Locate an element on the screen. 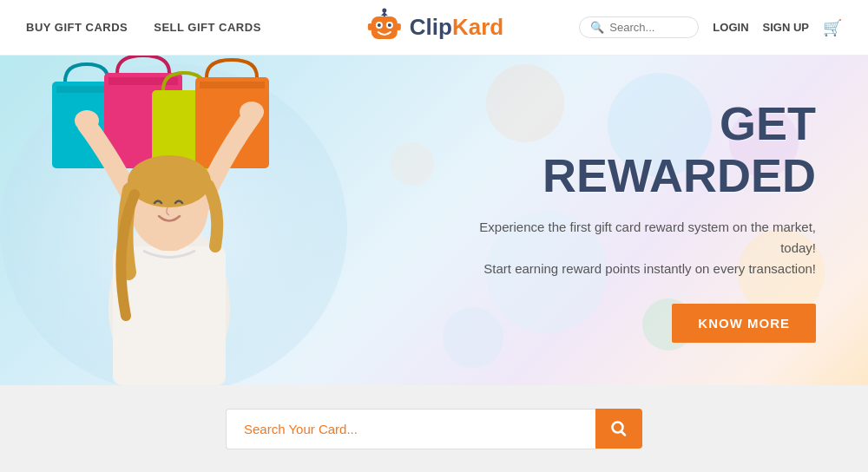 The image size is (868, 472). card-search-input is located at coordinates (411, 429).